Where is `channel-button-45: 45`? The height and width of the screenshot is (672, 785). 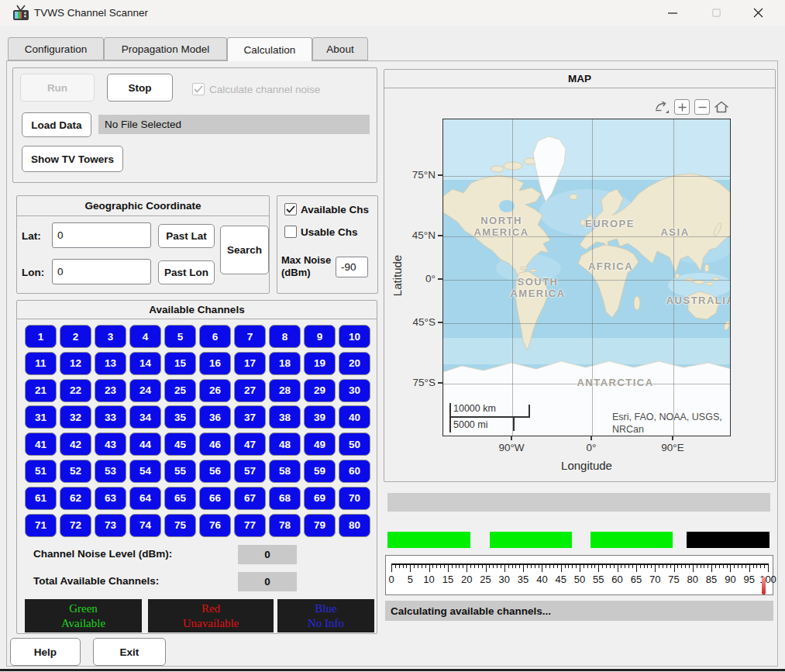 channel-button-45: 45 is located at coordinates (180, 444).